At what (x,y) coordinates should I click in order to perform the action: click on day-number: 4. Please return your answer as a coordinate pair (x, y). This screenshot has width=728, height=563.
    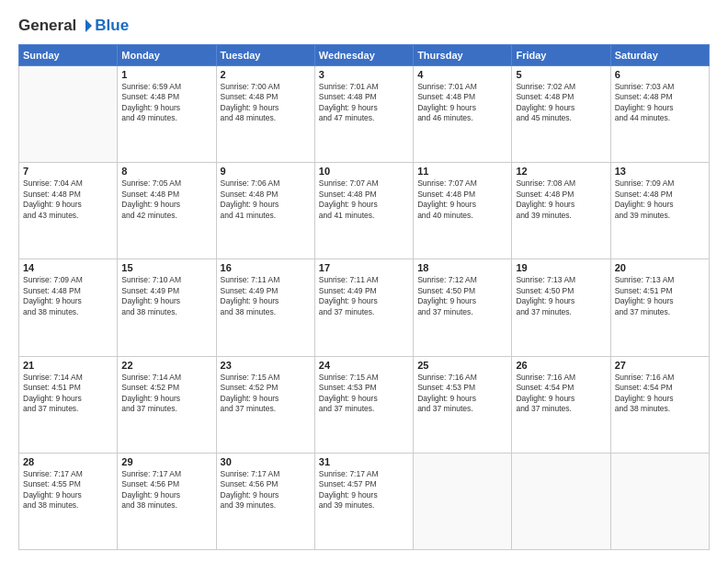
    Looking at the image, I should click on (462, 75).